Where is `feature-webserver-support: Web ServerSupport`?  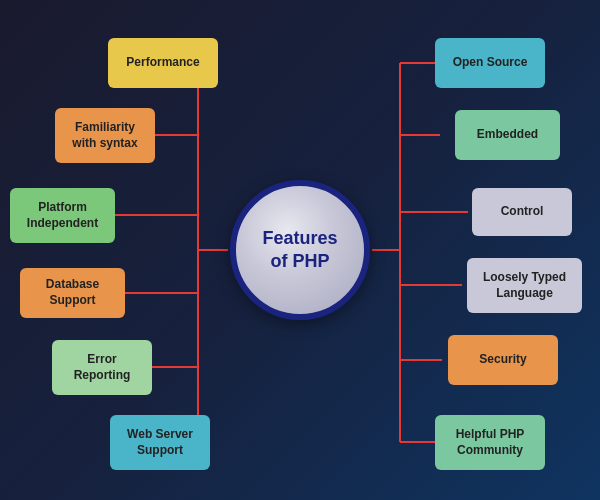
feature-webserver-support: Web ServerSupport is located at coordinates (160, 442).